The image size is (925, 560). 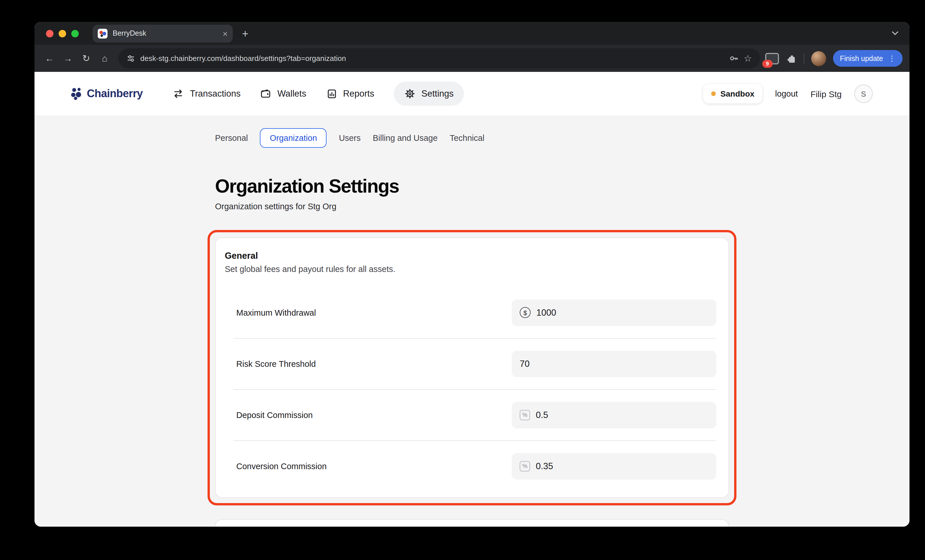 I want to click on reload-icon: ↻, so click(x=86, y=59).